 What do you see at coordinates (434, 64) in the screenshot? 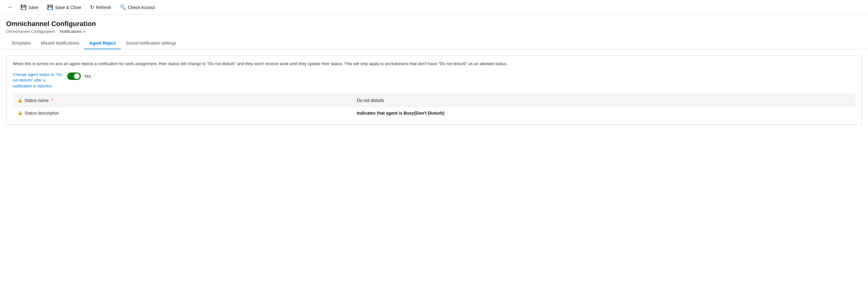
I see `info-text: When this is turned on and an agent reje…` at bounding box center [434, 64].